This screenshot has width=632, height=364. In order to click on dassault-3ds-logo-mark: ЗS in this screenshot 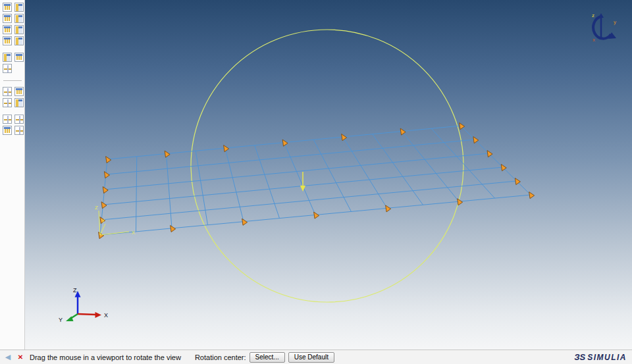, I will do `click(579, 357)`.